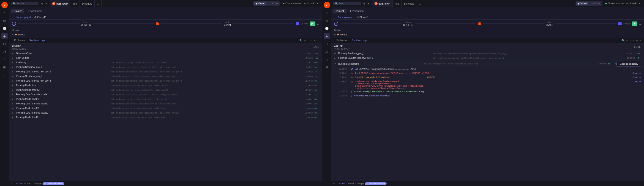  Describe the element at coordinates (582, 3) in the screenshot. I see `view-btn-visual: ◉Visual` at that location.